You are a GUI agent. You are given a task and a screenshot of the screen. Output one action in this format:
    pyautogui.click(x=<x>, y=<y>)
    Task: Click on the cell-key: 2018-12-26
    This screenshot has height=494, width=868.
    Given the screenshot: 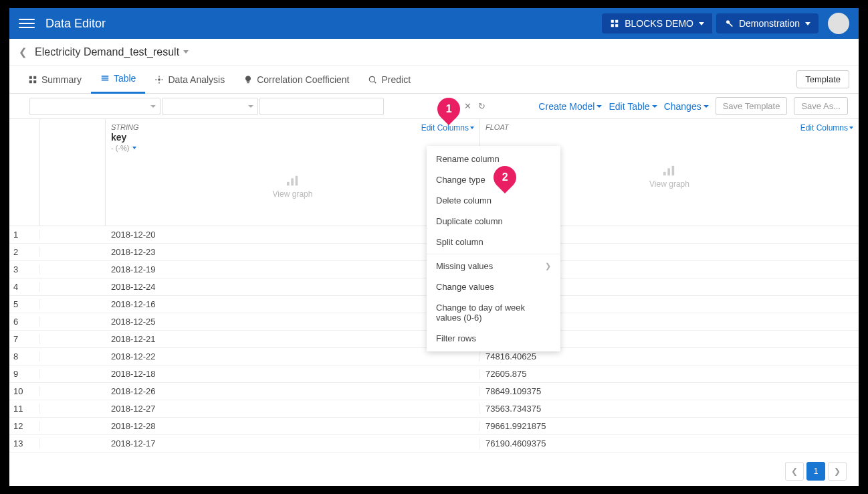 What is the action you would take?
    pyautogui.click(x=293, y=391)
    